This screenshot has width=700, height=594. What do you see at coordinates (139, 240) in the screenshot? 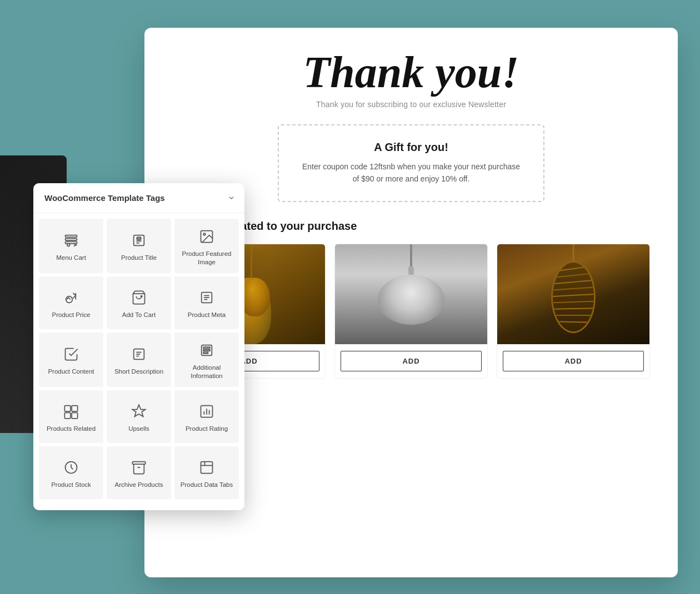
I see `product-title-icon` at bounding box center [139, 240].